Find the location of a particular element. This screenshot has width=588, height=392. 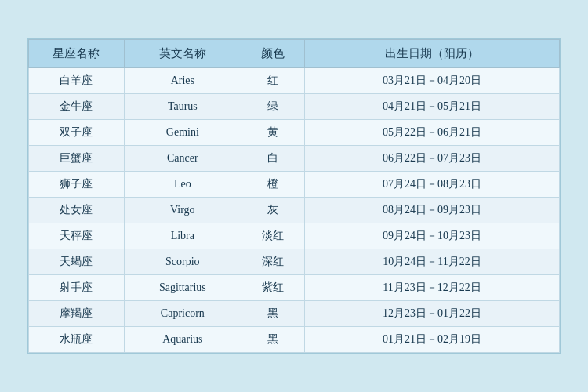

cell-chinese: 射手座 is located at coordinates (77, 289).